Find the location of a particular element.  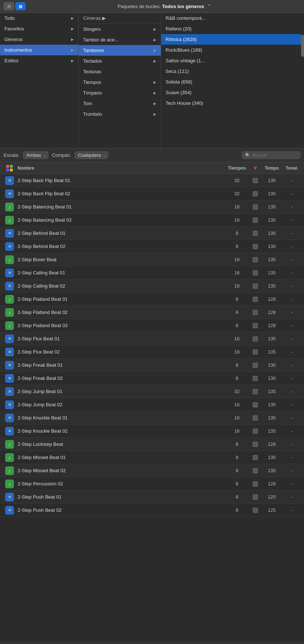

table-row: ♪ 2-Step Boxer Beat 16 135 - is located at coordinates (152, 260).